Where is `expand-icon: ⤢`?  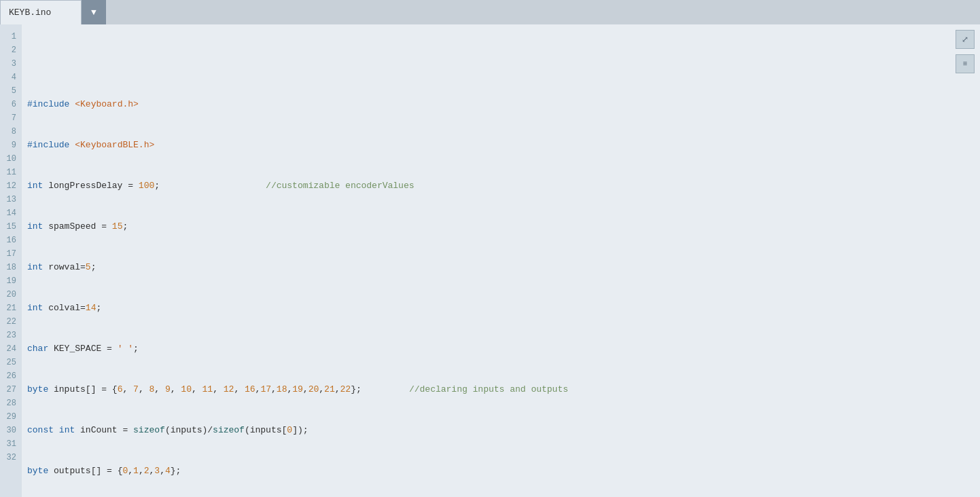 expand-icon: ⤢ is located at coordinates (965, 39).